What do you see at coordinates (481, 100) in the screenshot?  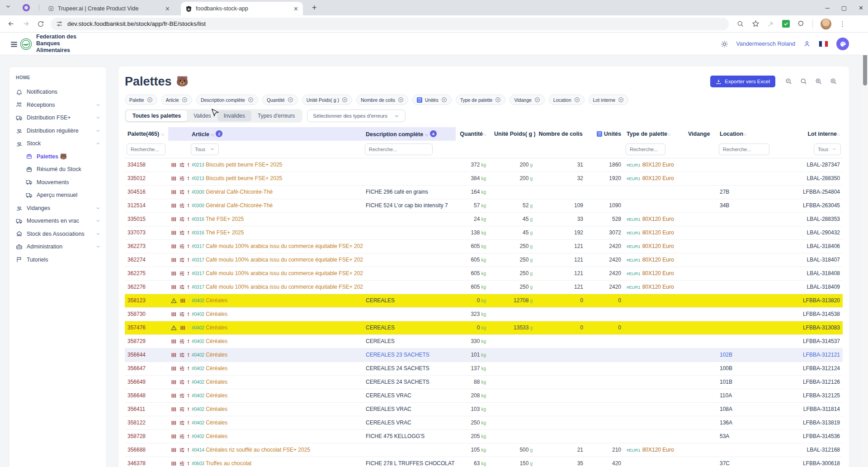 I see `filter-chip-type-de-palette: Type de palette` at bounding box center [481, 100].